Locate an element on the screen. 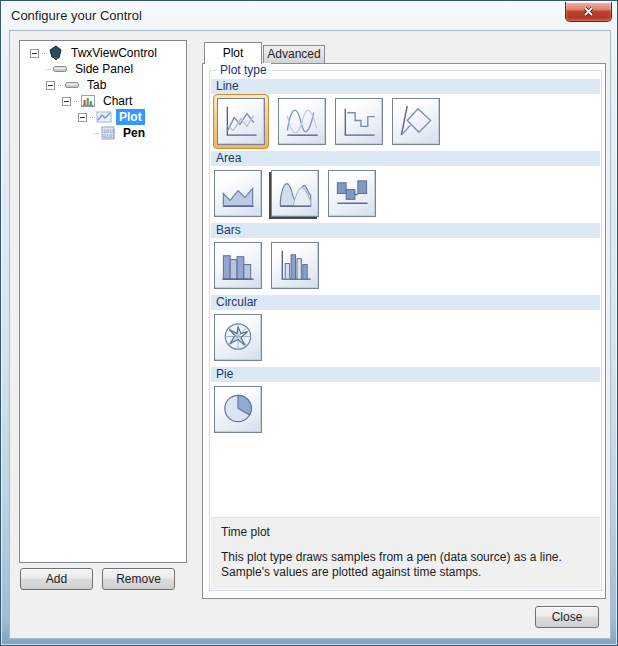 The width and height of the screenshot is (618, 646). plot-type-step-line-plot is located at coordinates (359, 122).